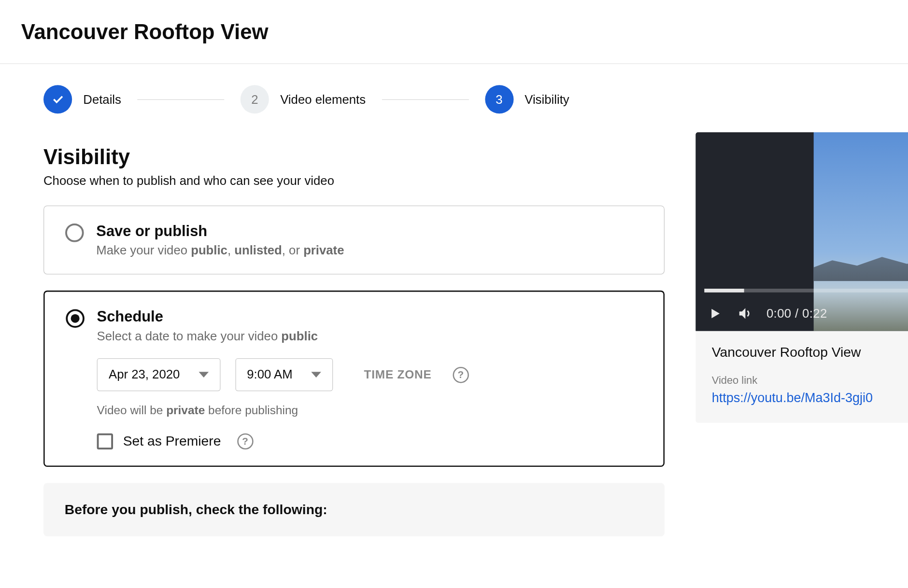 The image size is (908, 588). I want to click on schedule-note: Video will be private before publishing, so click(370, 410).